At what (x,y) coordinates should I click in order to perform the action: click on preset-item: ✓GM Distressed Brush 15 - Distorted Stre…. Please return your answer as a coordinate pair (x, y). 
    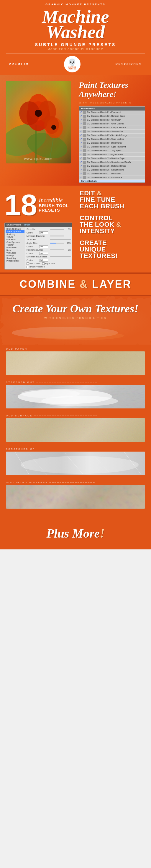
    Looking at the image, I should click on (112, 166).